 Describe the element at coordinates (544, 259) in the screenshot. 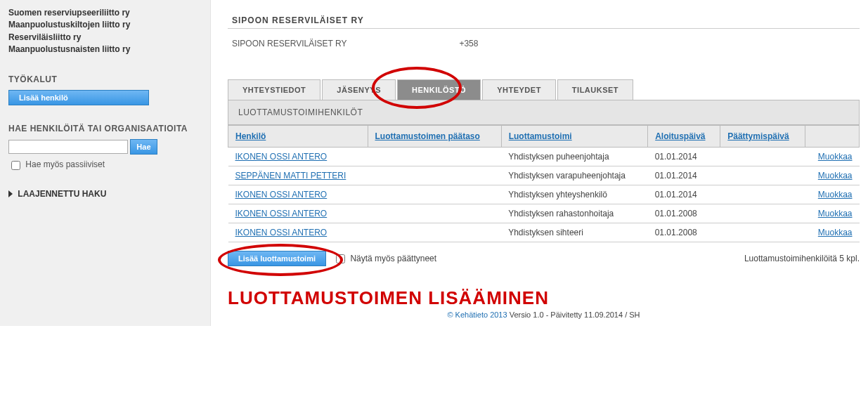

I see `table-footer-row: Lisää luottamustoimi Näytä myös päättyne…` at that location.